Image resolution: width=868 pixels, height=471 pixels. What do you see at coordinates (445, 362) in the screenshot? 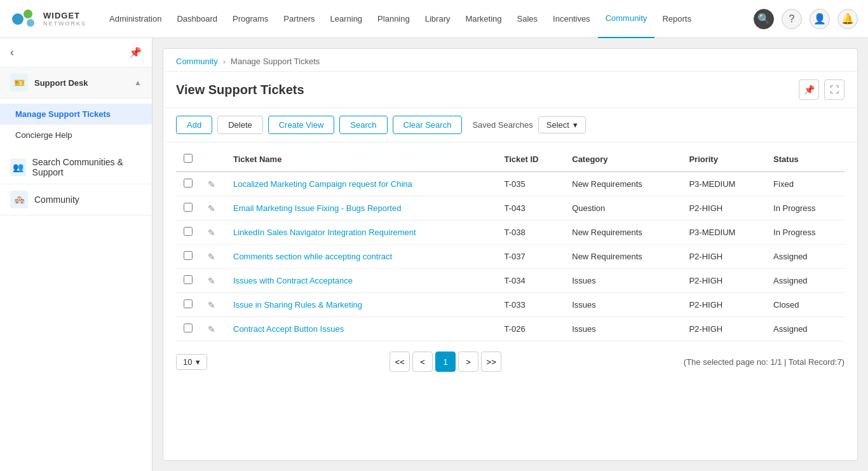
I see `page-navigation: << < 1 > >>` at bounding box center [445, 362].